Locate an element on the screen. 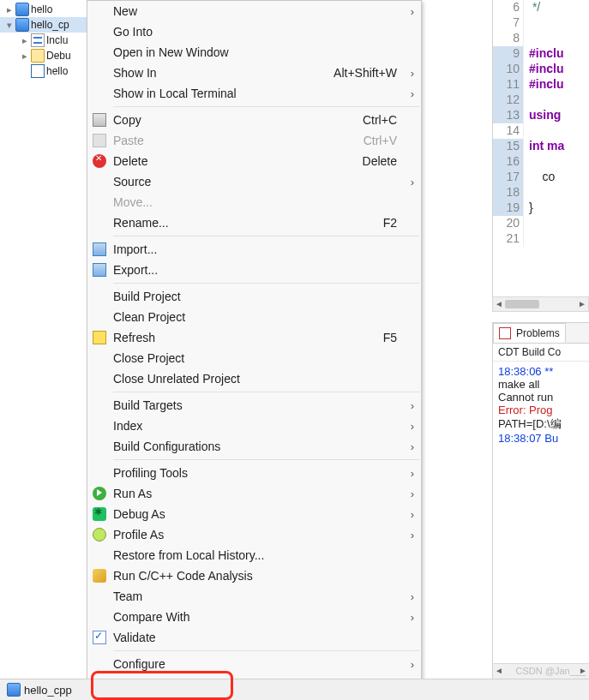 The image size is (589, 700). tab-label: Problems is located at coordinates (538, 333).